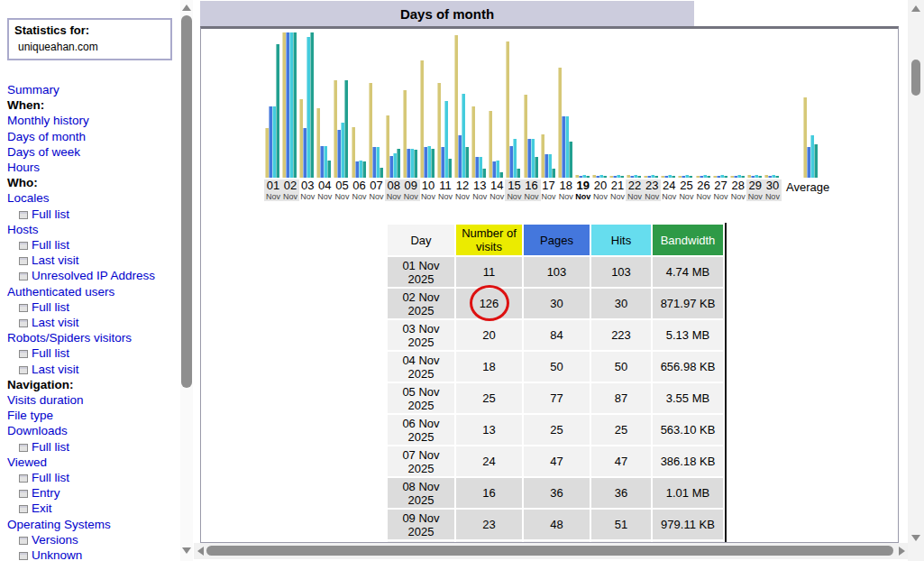  What do you see at coordinates (94, 525) in the screenshot?
I see `sidebar-item-operating-systems: Operating Systems` at bounding box center [94, 525].